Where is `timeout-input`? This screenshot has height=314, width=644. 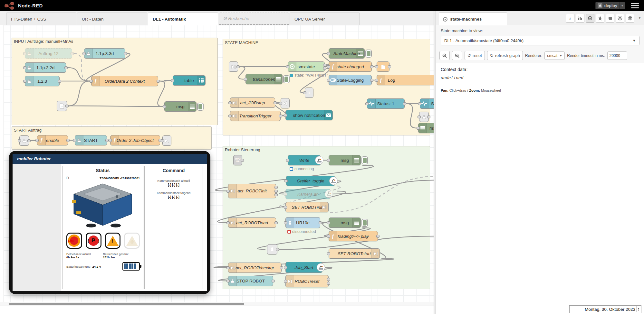 timeout-input is located at coordinates (617, 56).